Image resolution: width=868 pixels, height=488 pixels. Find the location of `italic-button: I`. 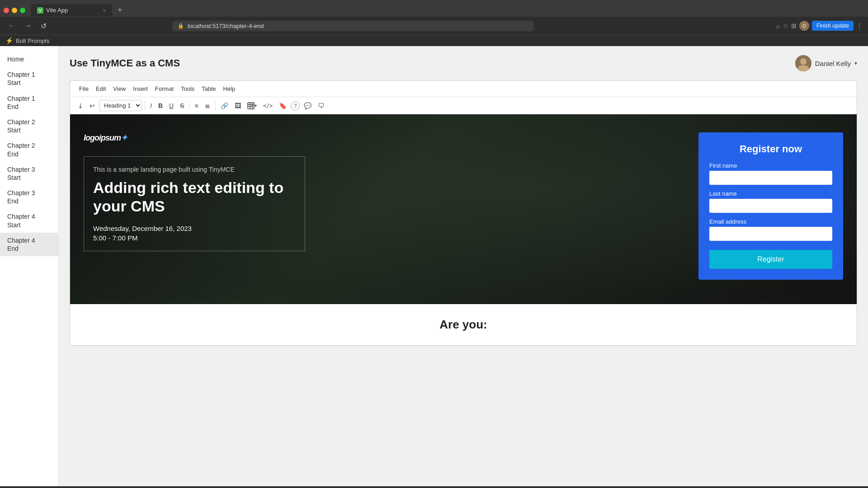

italic-button: I is located at coordinates (151, 106).